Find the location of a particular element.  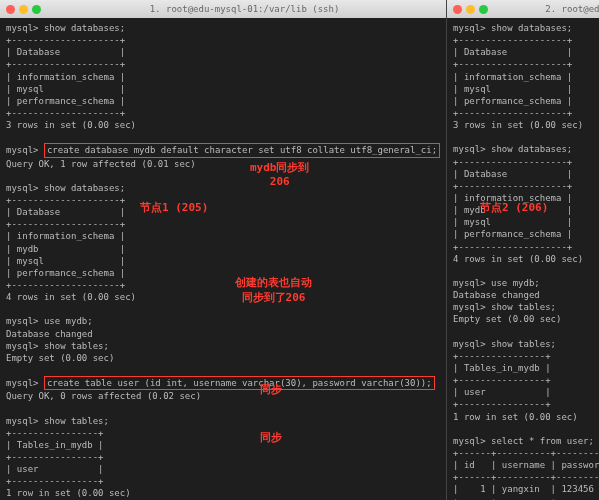

window-title-right: 2. root@edu-mysql-02:/var/lib/my is located at coordinates (548, 9).